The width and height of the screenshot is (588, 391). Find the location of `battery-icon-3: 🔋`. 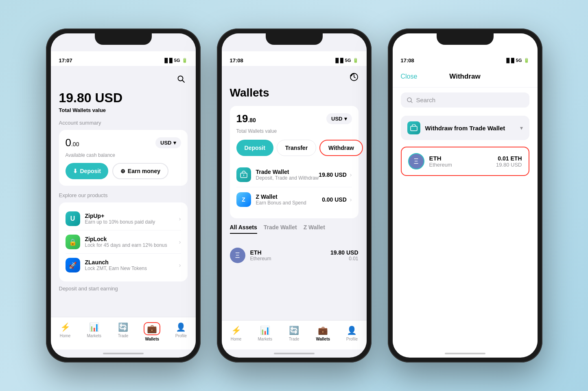

battery-icon-3: 🔋 is located at coordinates (527, 60).